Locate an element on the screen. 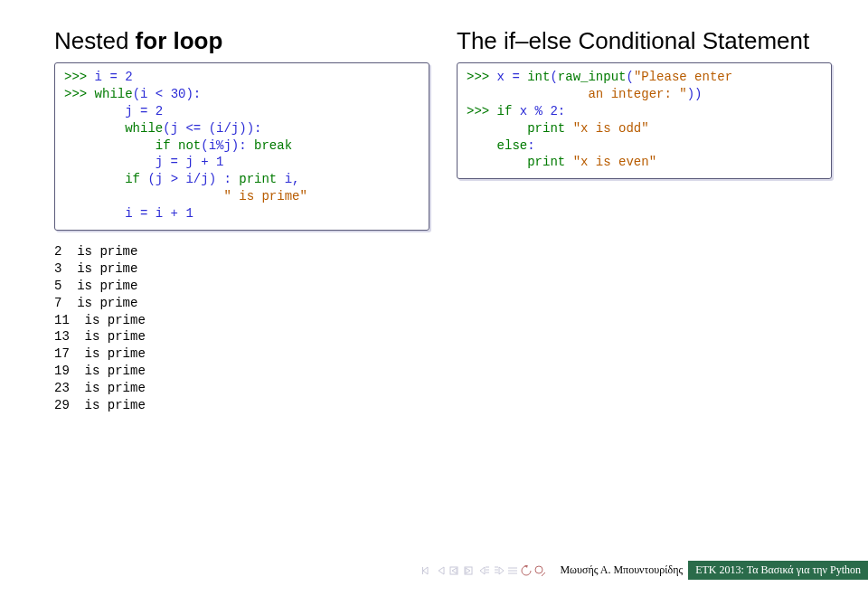  nav-section-prev-icon is located at coordinates (456, 571).